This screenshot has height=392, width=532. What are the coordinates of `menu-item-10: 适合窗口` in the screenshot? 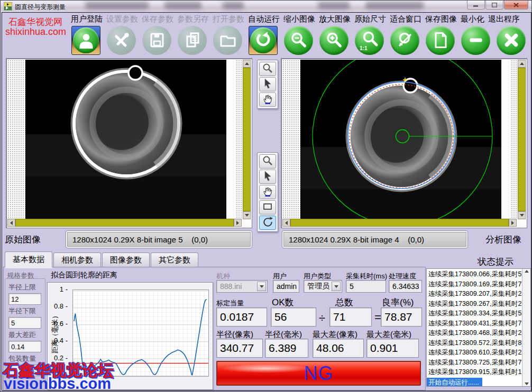 It's located at (406, 19).